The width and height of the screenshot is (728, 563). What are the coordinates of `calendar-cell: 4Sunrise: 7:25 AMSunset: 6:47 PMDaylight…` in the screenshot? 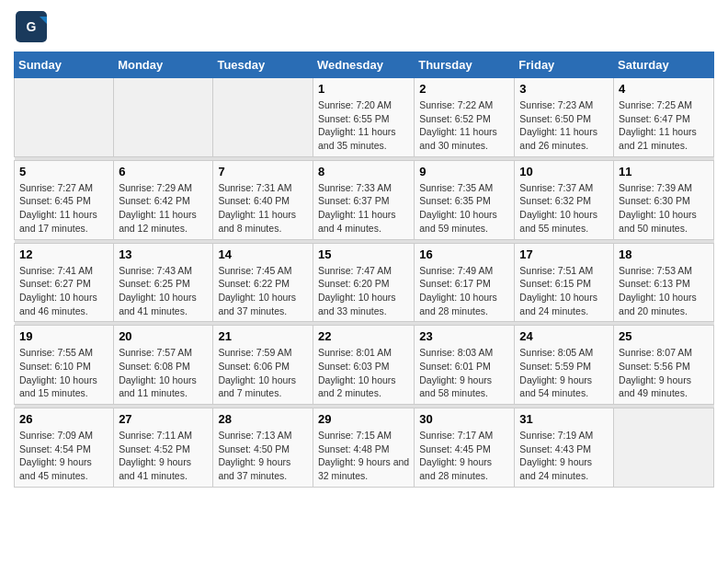 It's located at (664, 118).